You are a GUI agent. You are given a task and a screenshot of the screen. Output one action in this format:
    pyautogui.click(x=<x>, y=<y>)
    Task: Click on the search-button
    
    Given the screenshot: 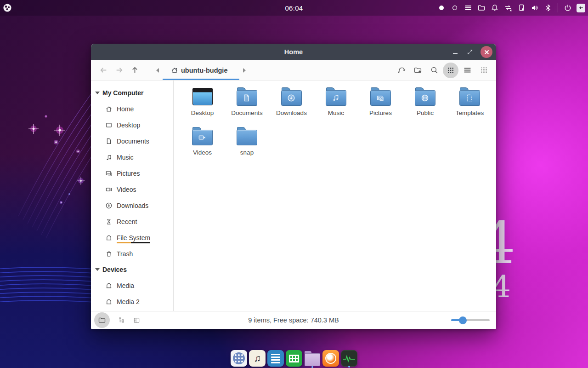 What is the action you would take?
    pyautogui.click(x=434, y=70)
    